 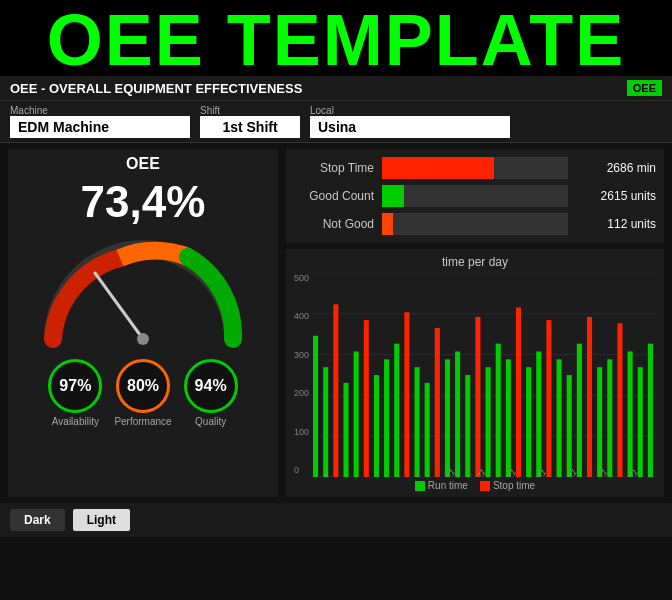 I want to click on not-good-label: Not Good, so click(x=334, y=224).